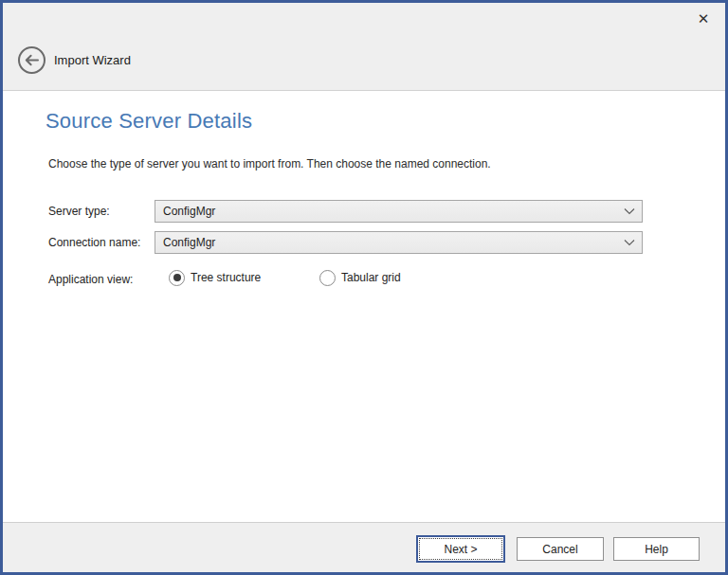  Describe the element at coordinates (360, 278) in the screenshot. I see `radio-tabular-grid: Tabular grid` at that location.